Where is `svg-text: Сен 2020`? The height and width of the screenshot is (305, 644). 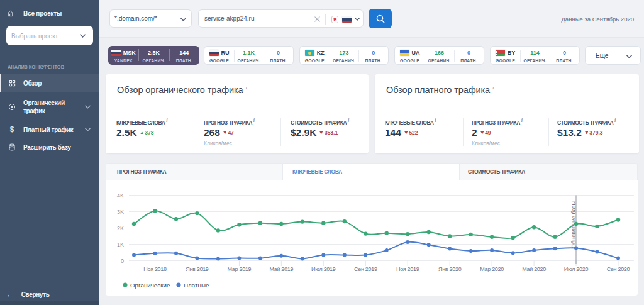
svg-text: Сен 2020 is located at coordinates (619, 269).